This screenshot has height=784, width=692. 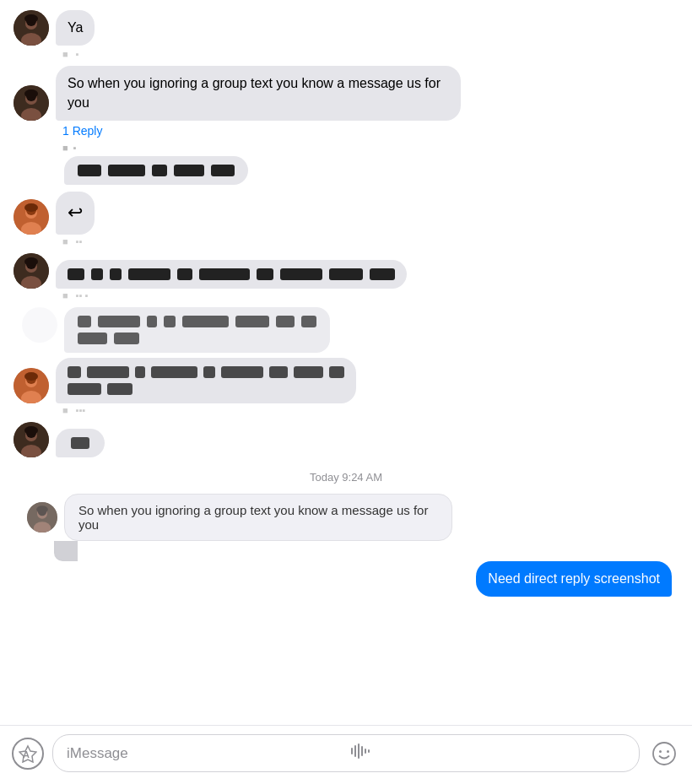 I want to click on quoted-avatar, so click(x=42, y=517).